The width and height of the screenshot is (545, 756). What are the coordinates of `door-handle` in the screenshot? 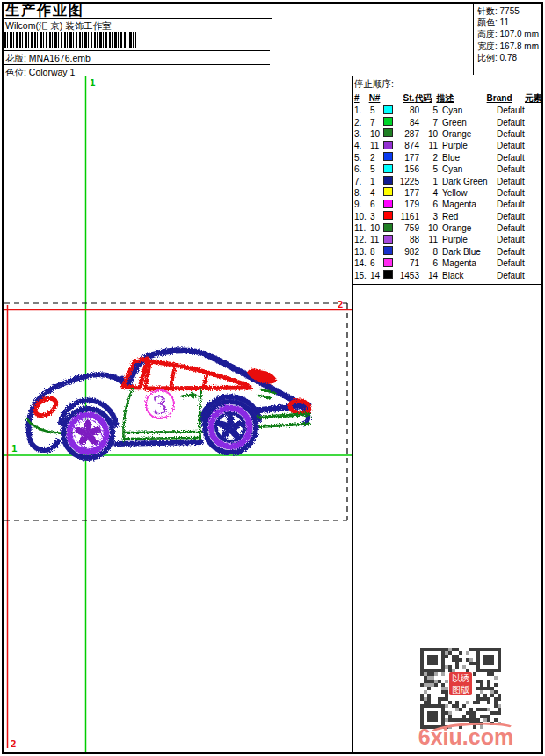 It's located at (195, 396).